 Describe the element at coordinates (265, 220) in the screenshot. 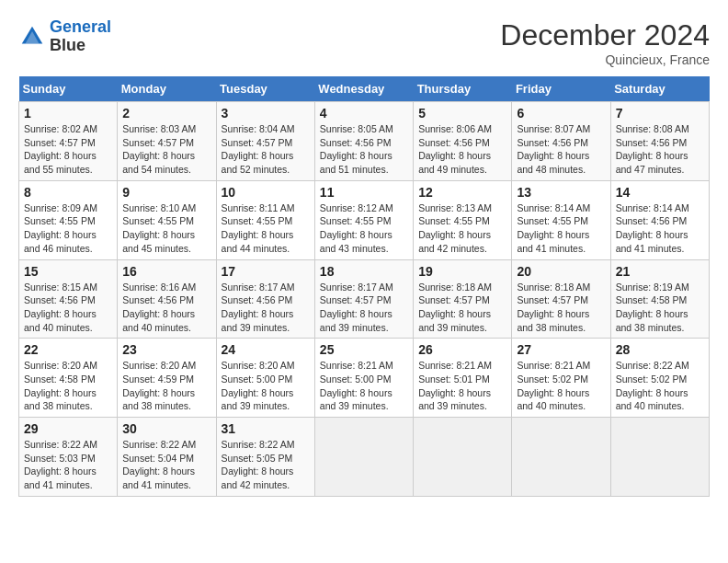

I see `calendar-cell: 10 Sunrise: 8:11 AM Sunset: 4:55 PM Dayl…` at that location.